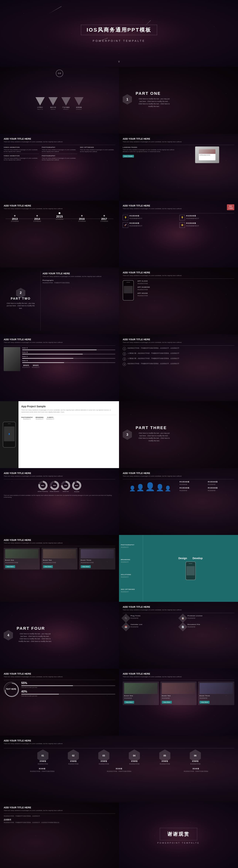 This screenshot has width=238, height=868. What do you see at coordinates (59, 568) in the screenshot?
I see `slide-9-left-events: ADD YOUR TITLE HERE There are many varia…` at bounding box center [59, 568].